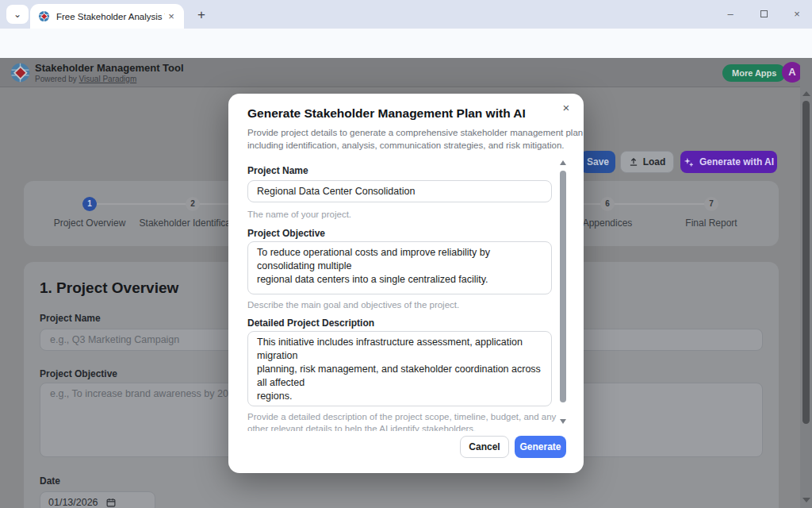  Describe the element at coordinates (400, 397) in the screenshot. I see `description-line3: regions.` at that location.